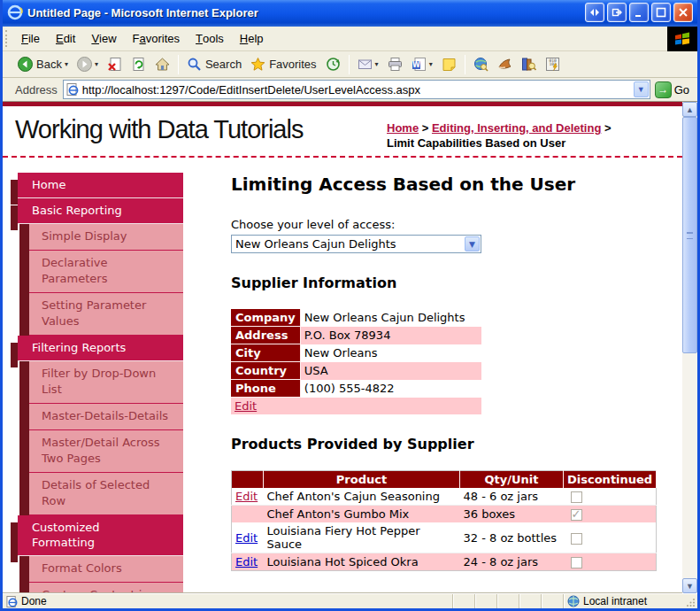 The width and height of the screenshot is (700, 611). Describe the element at coordinates (357, 89) in the screenshot. I see `address-input: http://localhost:1297/Code/EditInsertDel…` at that location.